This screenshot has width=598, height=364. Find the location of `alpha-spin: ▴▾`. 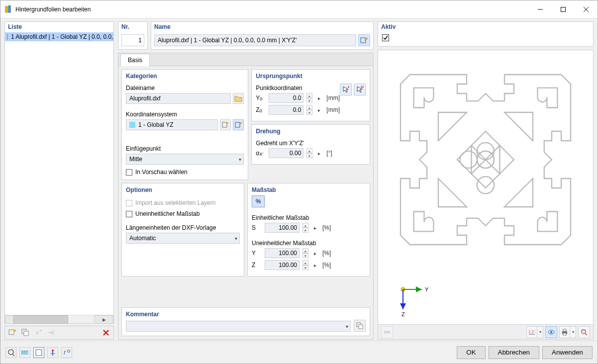

alpha-spin: ▴▾ is located at coordinates (309, 153).